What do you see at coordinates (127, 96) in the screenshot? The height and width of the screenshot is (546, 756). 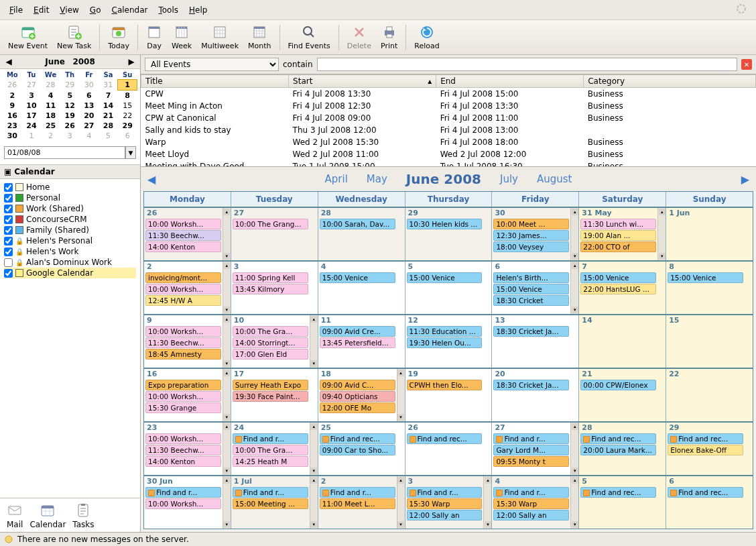 I see `minical-day: 8` at bounding box center [127, 96].